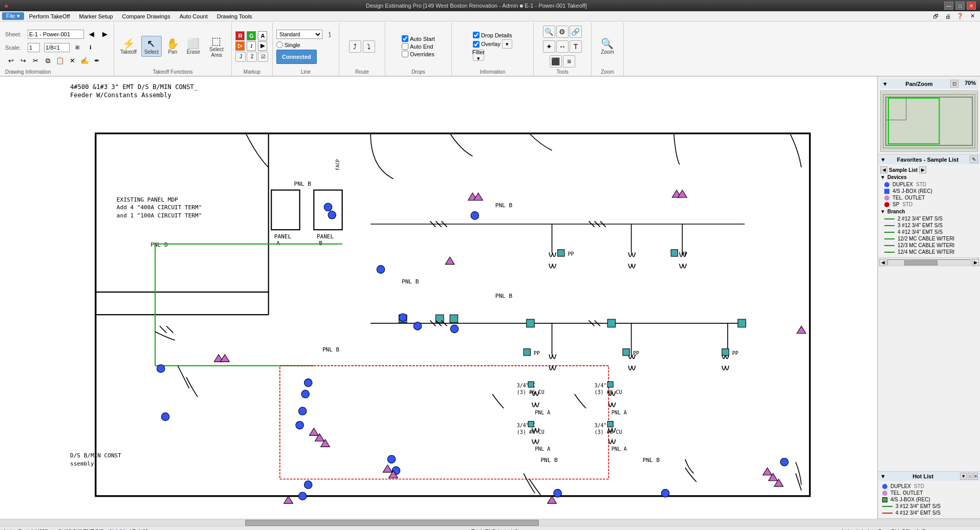 The height and width of the screenshot is (530, 980). What do you see at coordinates (50, 16) in the screenshot?
I see `menu-perform-takeoff: Perform TakeOff` at bounding box center [50, 16].